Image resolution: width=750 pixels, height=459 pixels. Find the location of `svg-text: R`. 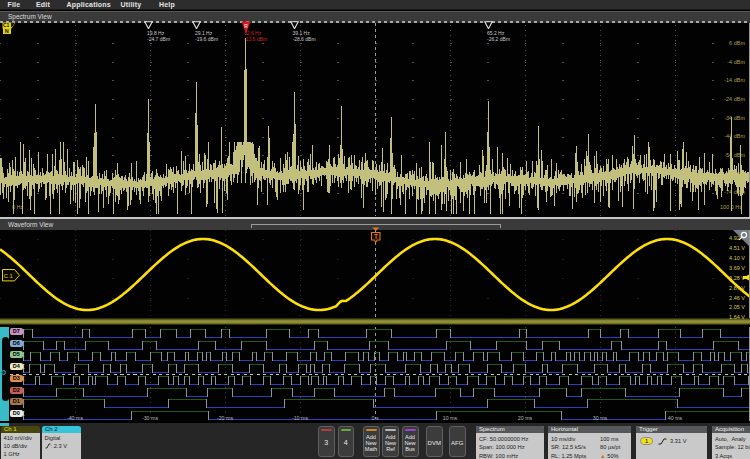

svg-text: R is located at coordinates (246, 25).